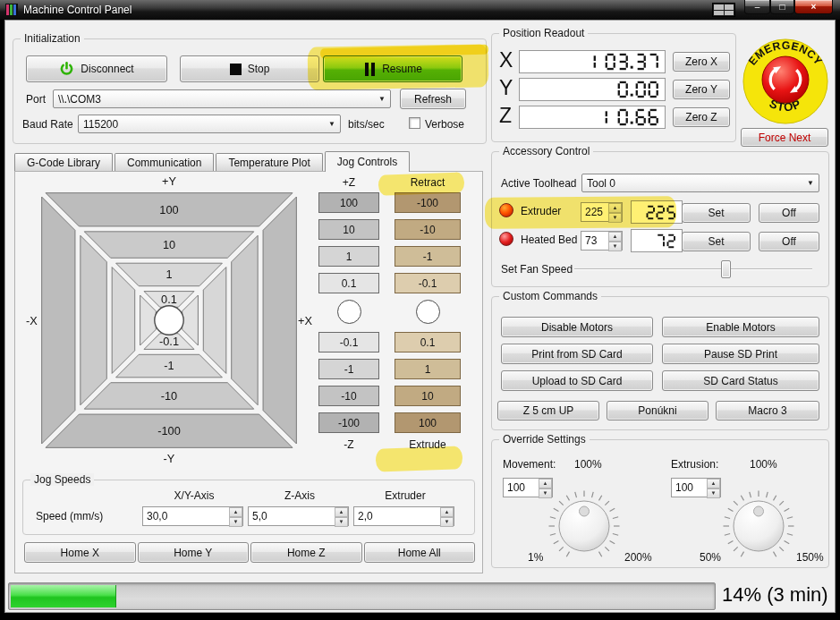  I want to click on title-bar: Machine Control Panel – □ ×, so click(420, 10).